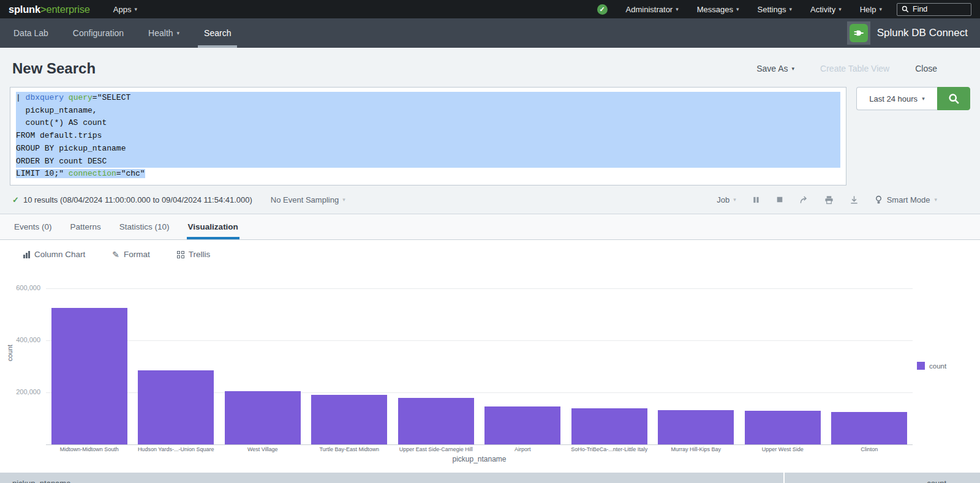  Describe the element at coordinates (31, 33) in the screenshot. I see `nav-item-data-lab: Data Lab` at that location.